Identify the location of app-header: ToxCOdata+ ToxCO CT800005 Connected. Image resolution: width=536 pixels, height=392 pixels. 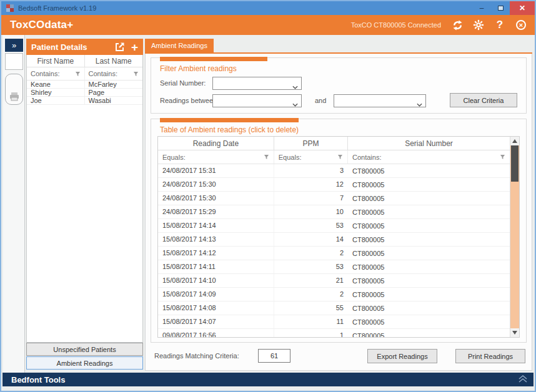
(268, 25).